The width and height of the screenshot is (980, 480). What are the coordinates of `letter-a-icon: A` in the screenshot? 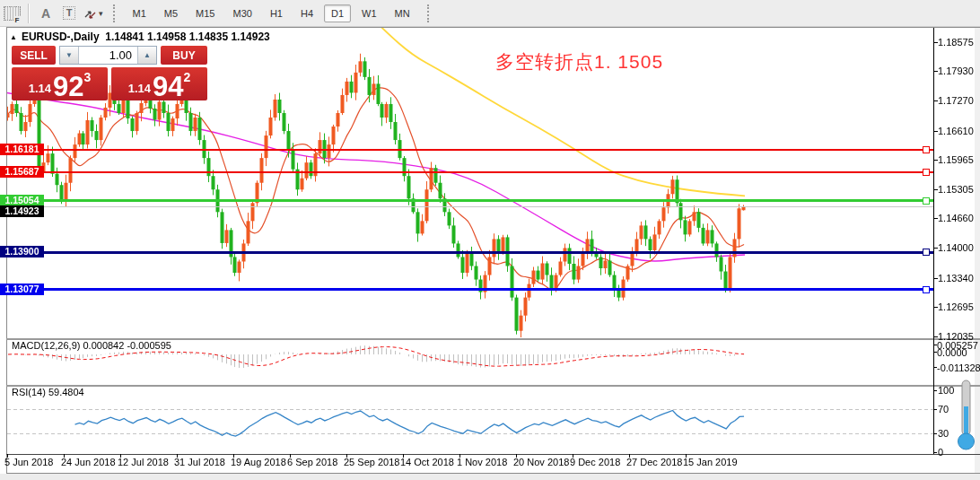 It's located at (46, 13).